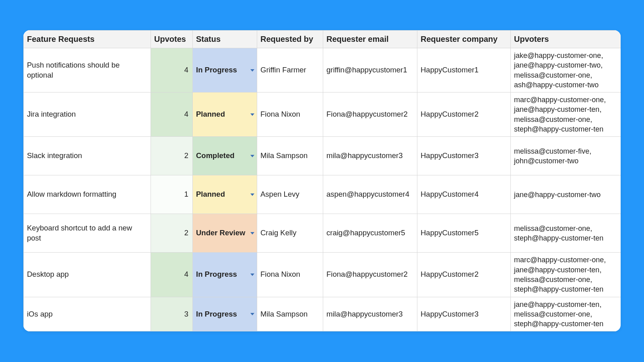  What do you see at coordinates (290, 70) in the screenshot?
I see `cell-requested-by: Griffin Farmer` at bounding box center [290, 70].